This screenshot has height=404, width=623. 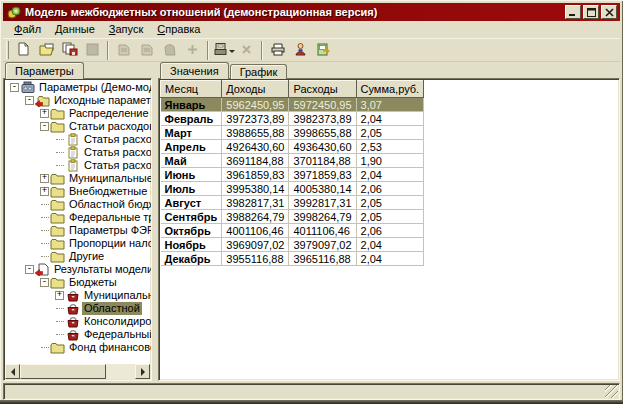 I want to click on table-row: Ноябрь3969097,023979097,022,04, so click(x=292, y=245).